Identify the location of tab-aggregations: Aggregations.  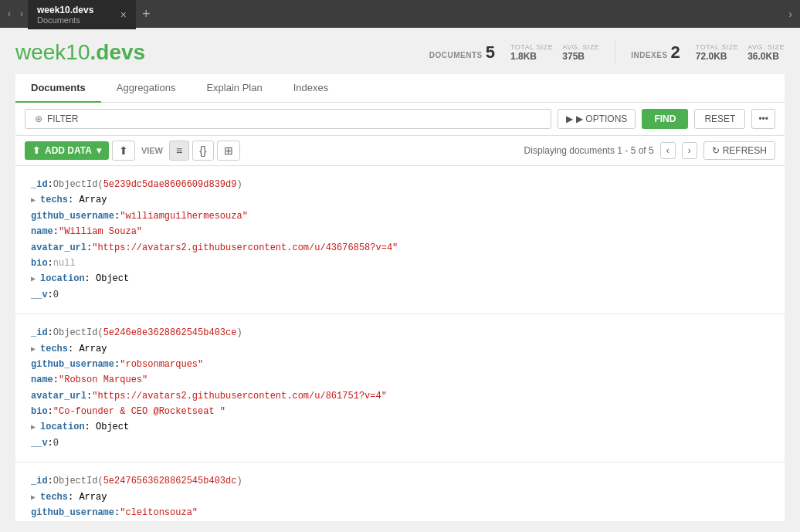
(147, 88).